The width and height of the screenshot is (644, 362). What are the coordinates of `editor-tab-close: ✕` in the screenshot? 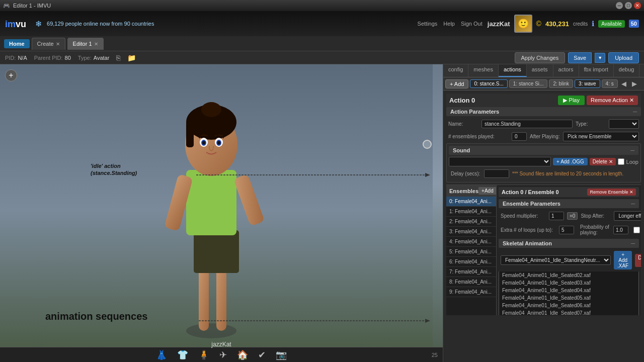 It's located at (96, 44).